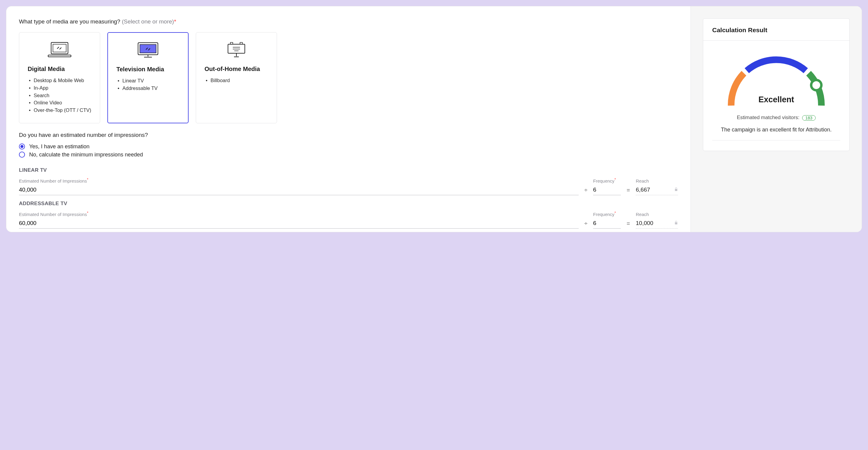  I want to click on input-frequency-addressable, so click(607, 223).